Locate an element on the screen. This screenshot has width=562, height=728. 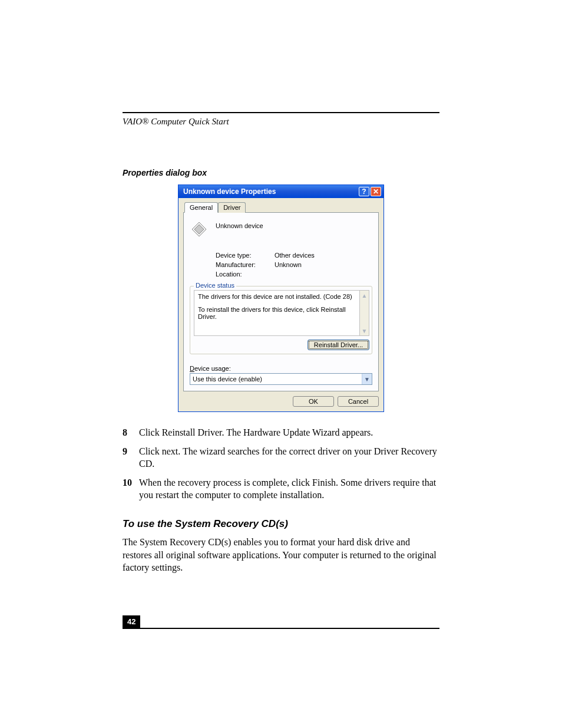
step-text: Click next. The wizard searches for the … is located at coordinates (289, 457).